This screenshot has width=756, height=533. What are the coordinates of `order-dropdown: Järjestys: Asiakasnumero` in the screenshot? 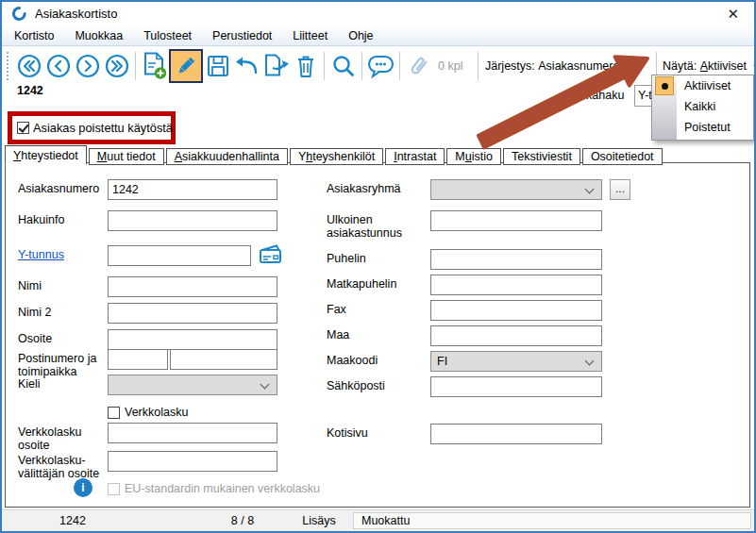 It's located at (559, 66).